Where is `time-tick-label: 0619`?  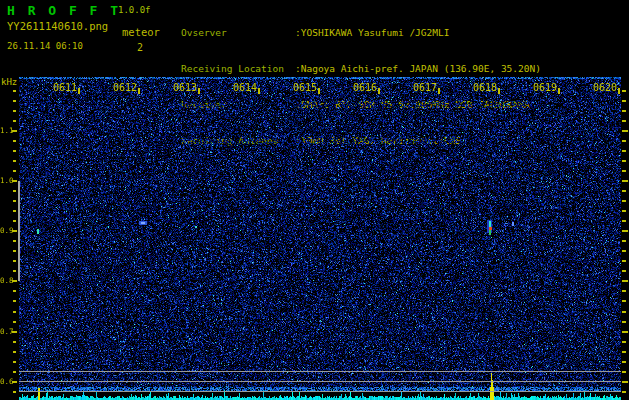 time-tick-label: 0619 is located at coordinates (544, 88).